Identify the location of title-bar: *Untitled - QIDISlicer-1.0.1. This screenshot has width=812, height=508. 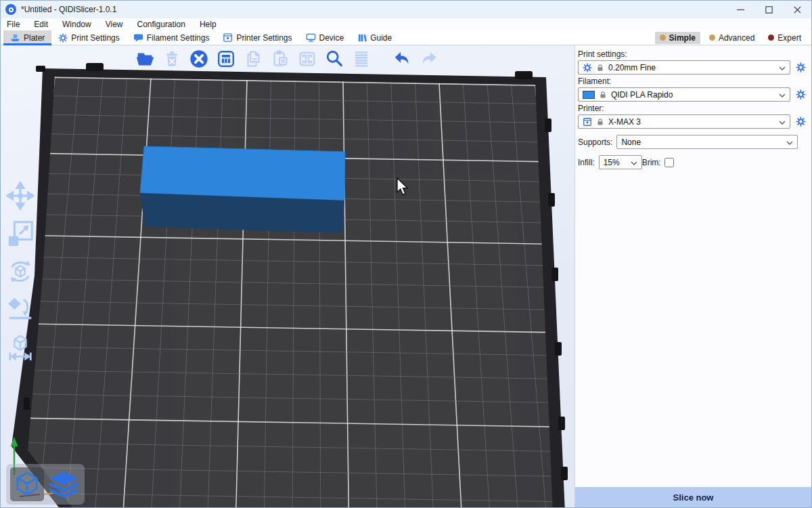
(406, 9).